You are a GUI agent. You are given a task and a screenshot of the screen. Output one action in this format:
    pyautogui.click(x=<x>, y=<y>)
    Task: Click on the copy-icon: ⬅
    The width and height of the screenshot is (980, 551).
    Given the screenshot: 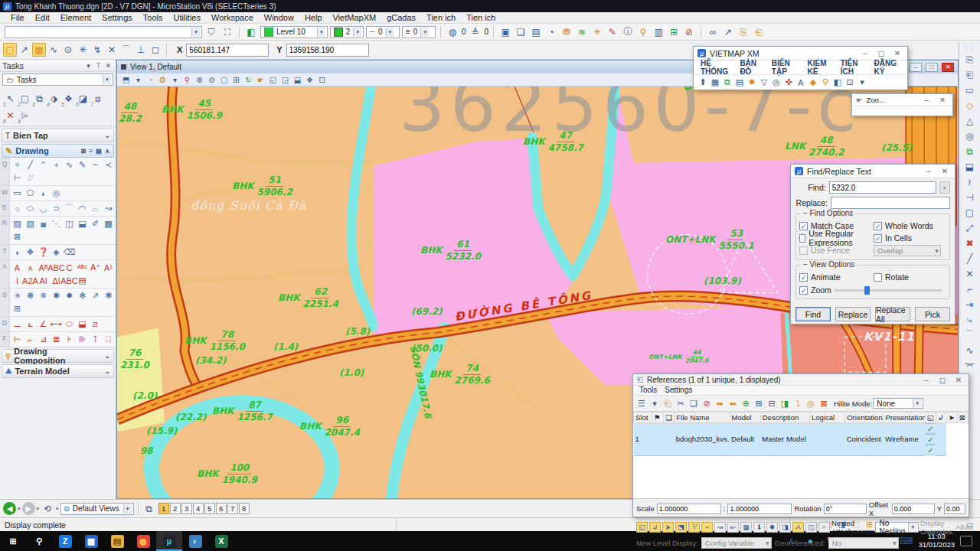 What is the action you would take?
    pyautogui.click(x=733, y=403)
    